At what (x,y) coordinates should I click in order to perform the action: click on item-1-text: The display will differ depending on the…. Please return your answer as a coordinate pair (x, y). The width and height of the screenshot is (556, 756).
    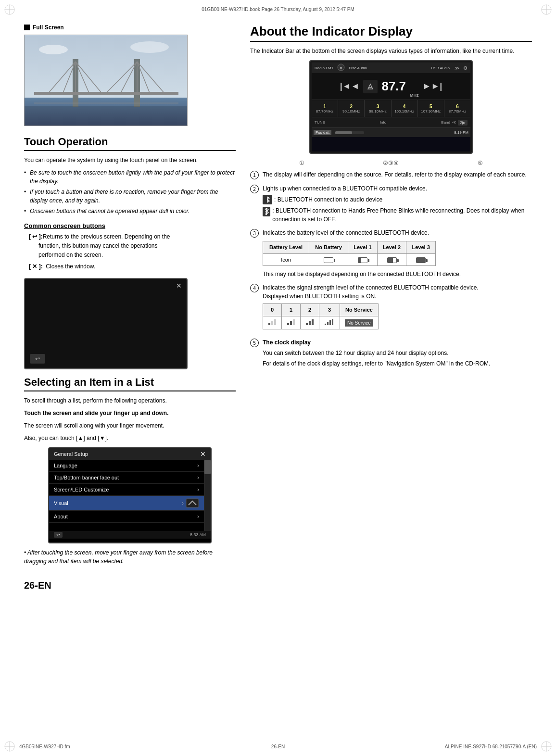
    Looking at the image, I should click on (394, 175).